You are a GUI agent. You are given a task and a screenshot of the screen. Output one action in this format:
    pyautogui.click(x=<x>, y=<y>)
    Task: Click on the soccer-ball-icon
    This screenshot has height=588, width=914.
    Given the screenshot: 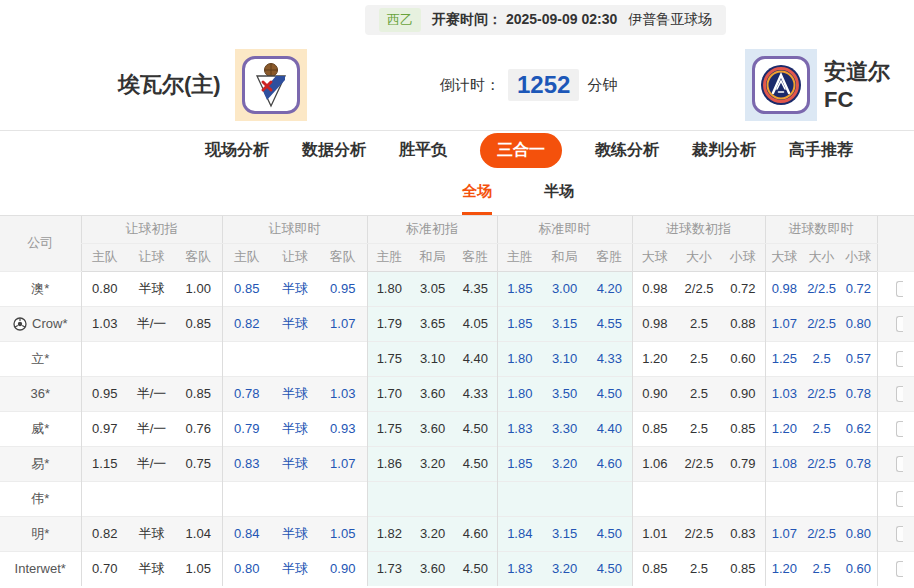 What is the action you would take?
    pyautogui.click(x=20, y=324)
    